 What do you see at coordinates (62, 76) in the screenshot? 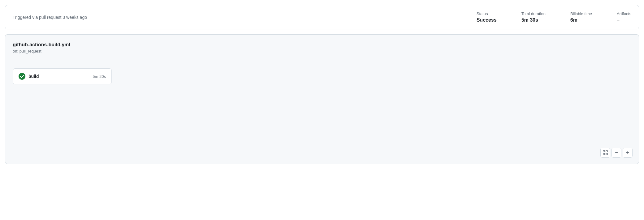
I see `job-card: build 5m 20s` at bounding box center [62, 76].